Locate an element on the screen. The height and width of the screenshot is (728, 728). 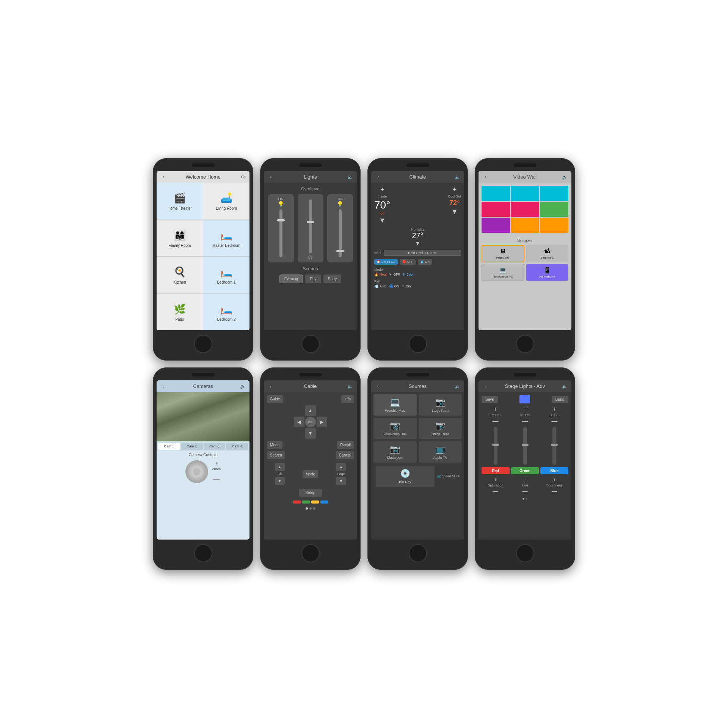
dpad-ok-btn: OK is located at coordinates (311, 422).